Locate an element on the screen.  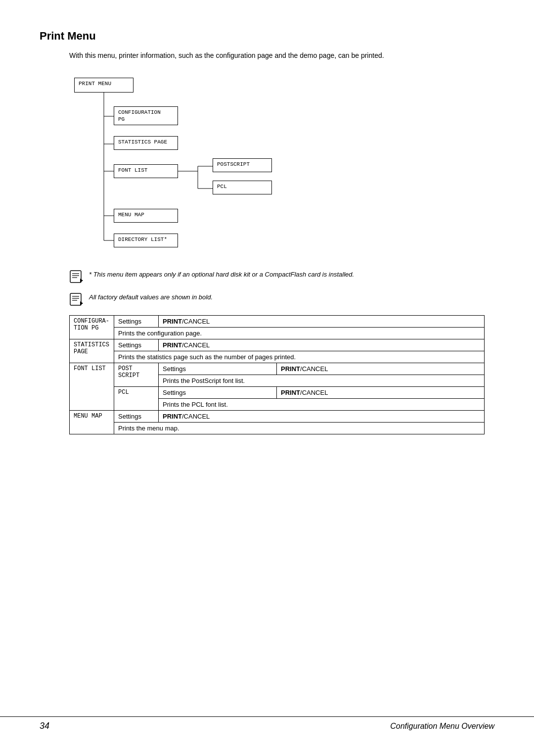
note-text-2: All factory default values are shown in … is located at coordinates (151, 297).